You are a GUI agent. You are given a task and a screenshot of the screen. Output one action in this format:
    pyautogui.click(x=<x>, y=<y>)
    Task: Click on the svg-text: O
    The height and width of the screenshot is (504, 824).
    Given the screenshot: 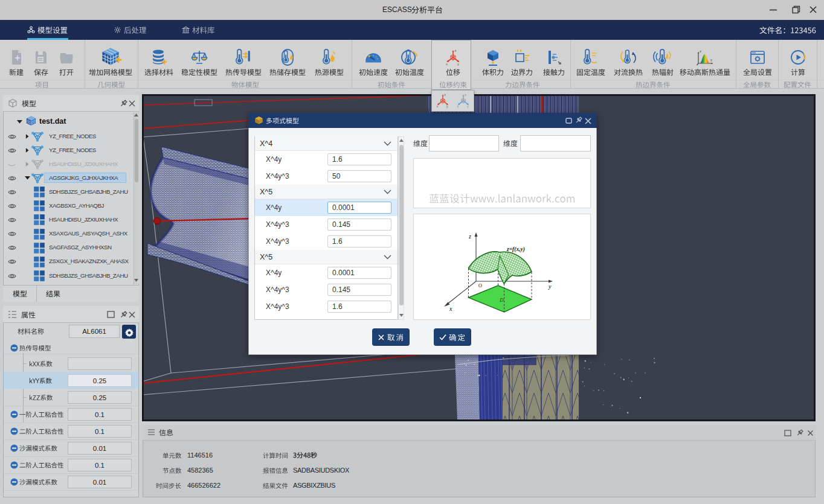 What is the action you would take?
    pyautogui.click(x=480, y=286)
    